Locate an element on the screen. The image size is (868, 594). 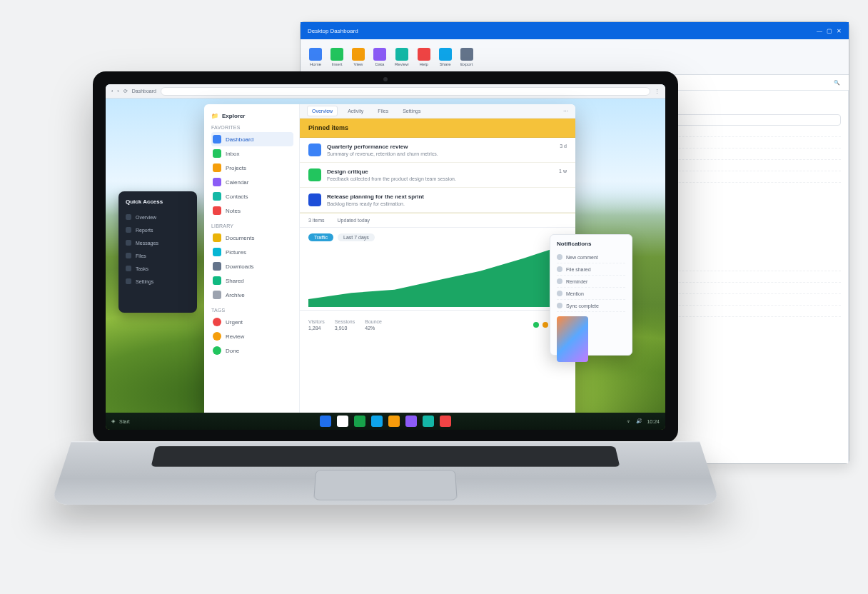
ribbon-item: Help is located at coordinates (424, 57).